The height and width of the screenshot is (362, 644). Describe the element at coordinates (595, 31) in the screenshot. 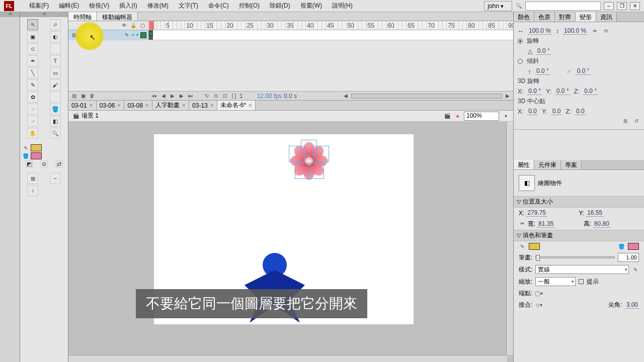

I see `constrain-icon: ⚮` at that location.